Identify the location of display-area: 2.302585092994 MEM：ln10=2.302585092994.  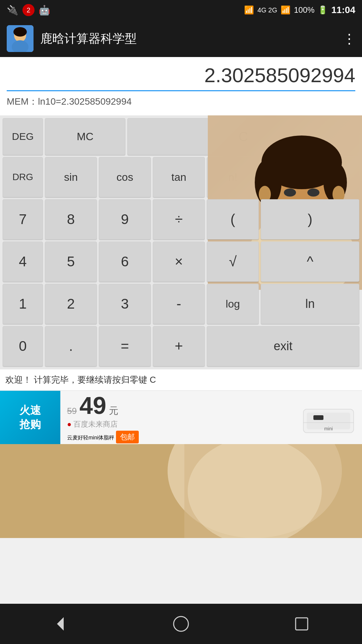
(181, 86).